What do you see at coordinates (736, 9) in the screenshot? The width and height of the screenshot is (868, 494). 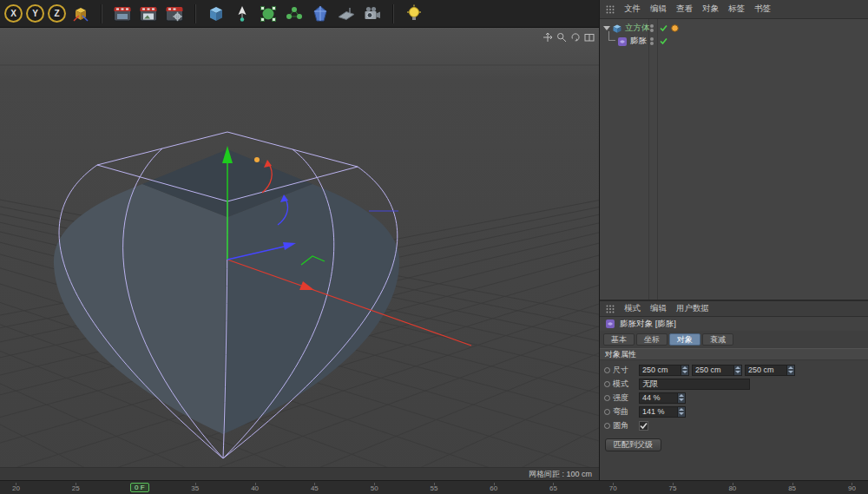 I see `om-menu-tags: 标签` at bounding box center [736, 9].